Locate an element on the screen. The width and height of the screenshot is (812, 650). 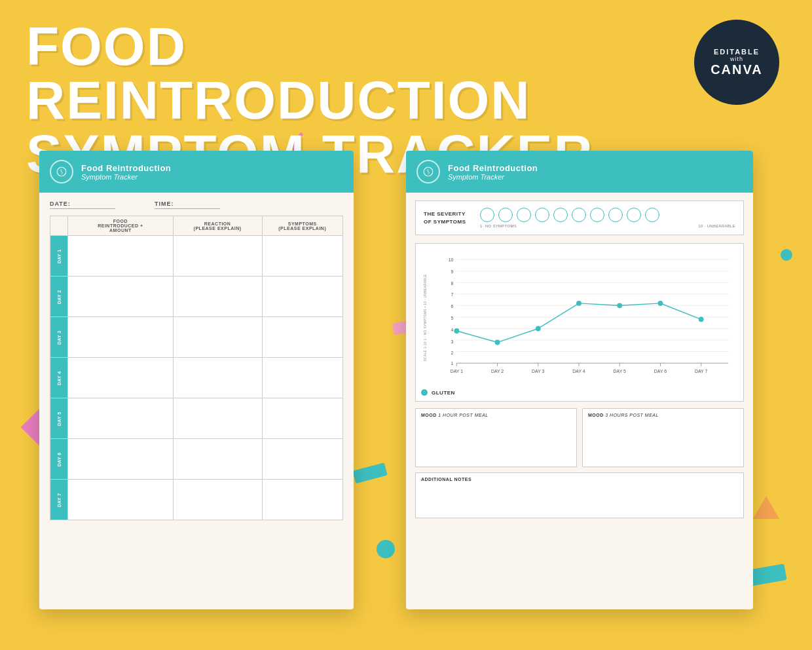
day7-symptoms is located at coordinates (303, 500).